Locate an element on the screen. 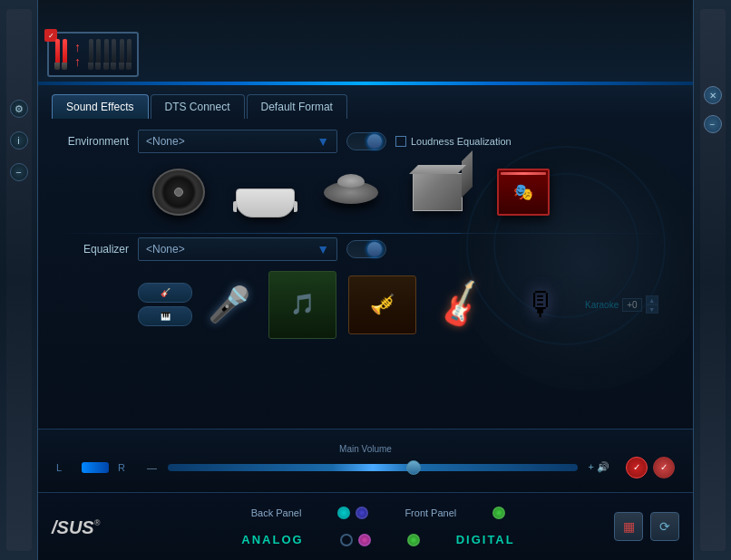 The image size is (731, 560). left-sidebar-inner: ⚙ i − is located at coordinates (19, 280).